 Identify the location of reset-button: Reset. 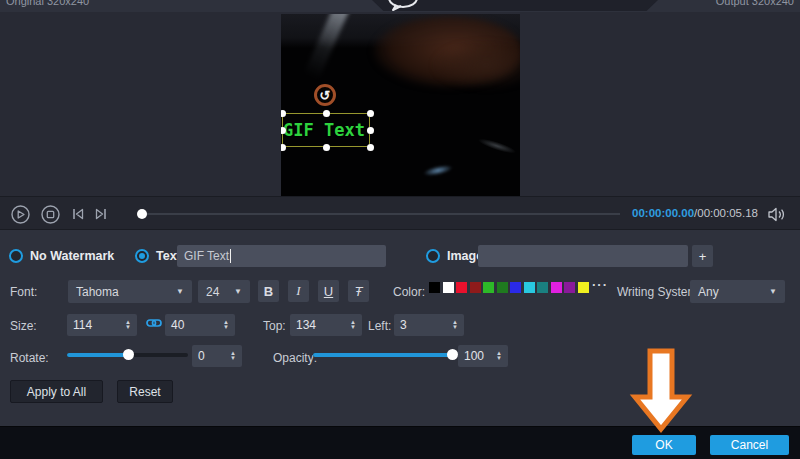
(145, 392).